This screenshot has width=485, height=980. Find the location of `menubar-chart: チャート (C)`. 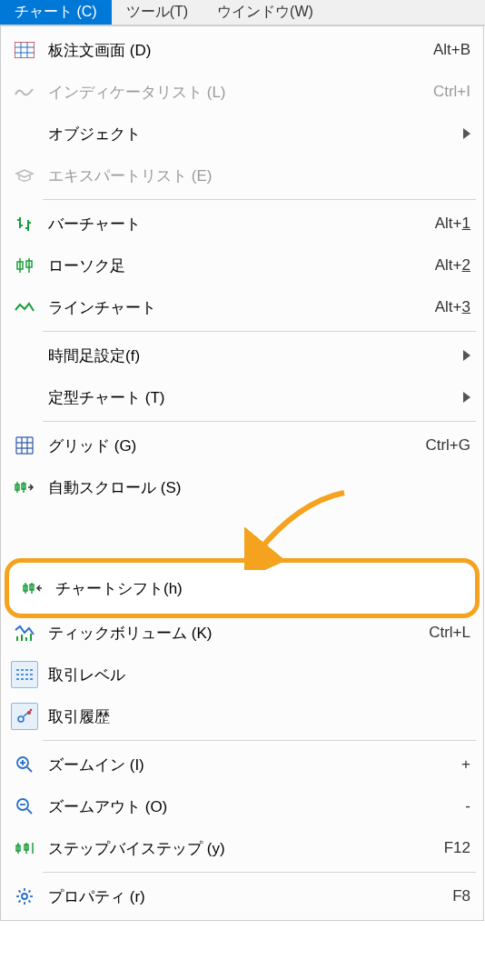

menubar-chart: チャート (C) is located at coordinates (56, 13).